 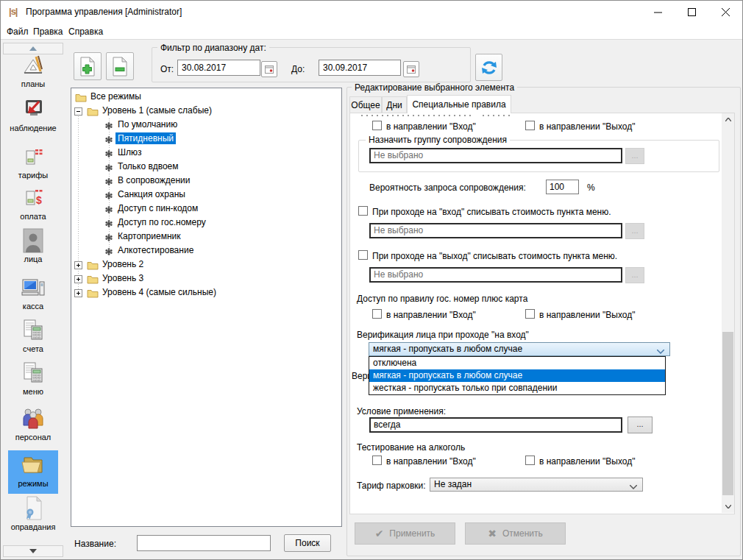 What do you see at coordinates (725, 12) in the screenshot?
I see `close-button` at bounding box center [725, 12].